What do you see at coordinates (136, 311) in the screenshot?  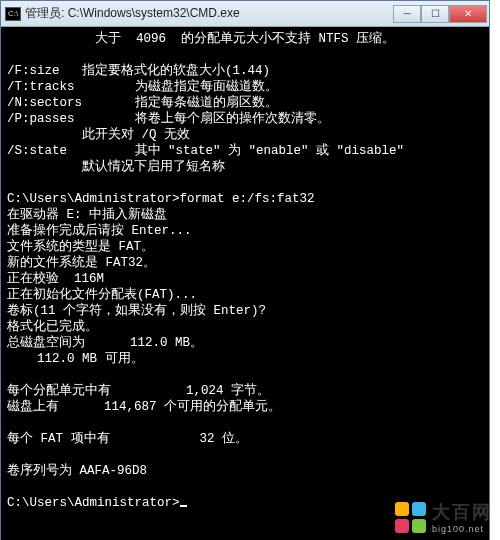 I see `out-line: 卷标(11 个字符，如果没有，则按 Enter)?` at bounding box center [136, 311].